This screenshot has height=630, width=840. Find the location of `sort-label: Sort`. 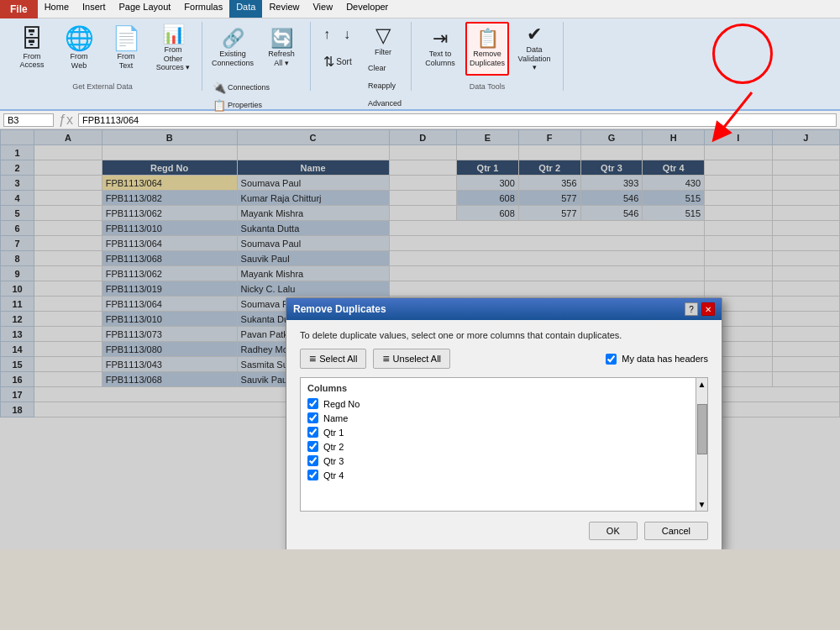

sort-label: Sort is located at coordinates (344, 62).